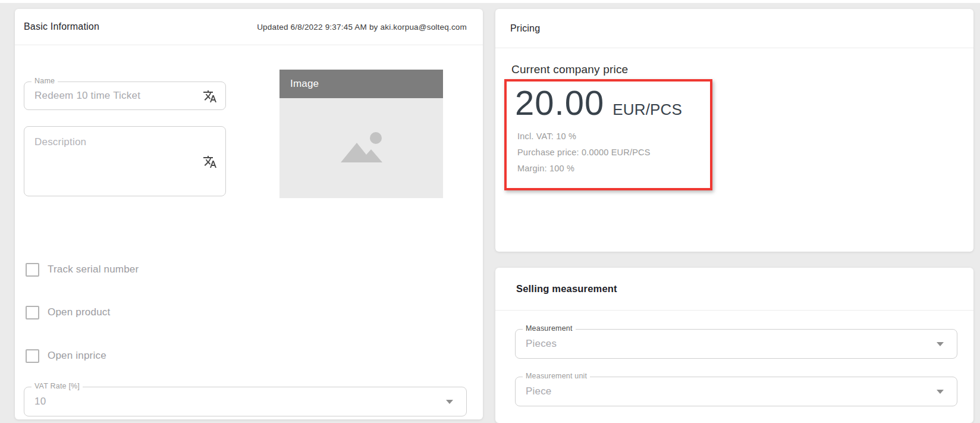 This screenshot has height=423, width=980. What do you see at coordinates (570, 70) in the screenshot?
I see `current-company-price-heading: Current company price` at bounding box center [570, 70].